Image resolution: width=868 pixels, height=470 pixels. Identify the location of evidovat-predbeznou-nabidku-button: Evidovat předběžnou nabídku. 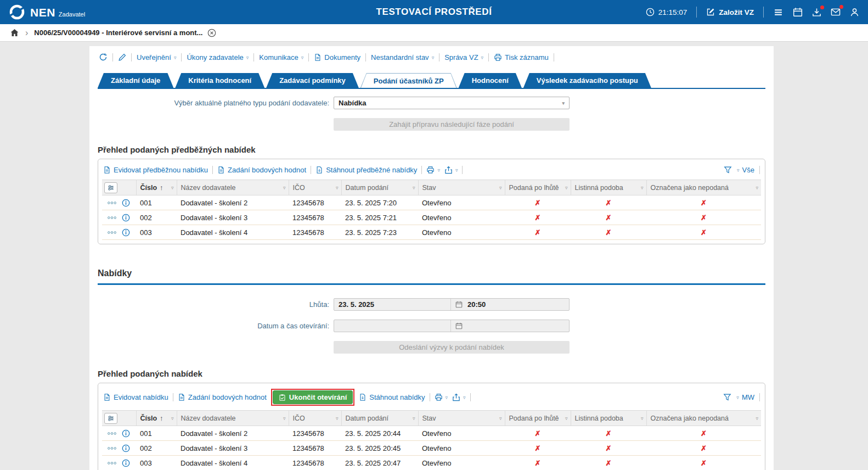
(156, 170).